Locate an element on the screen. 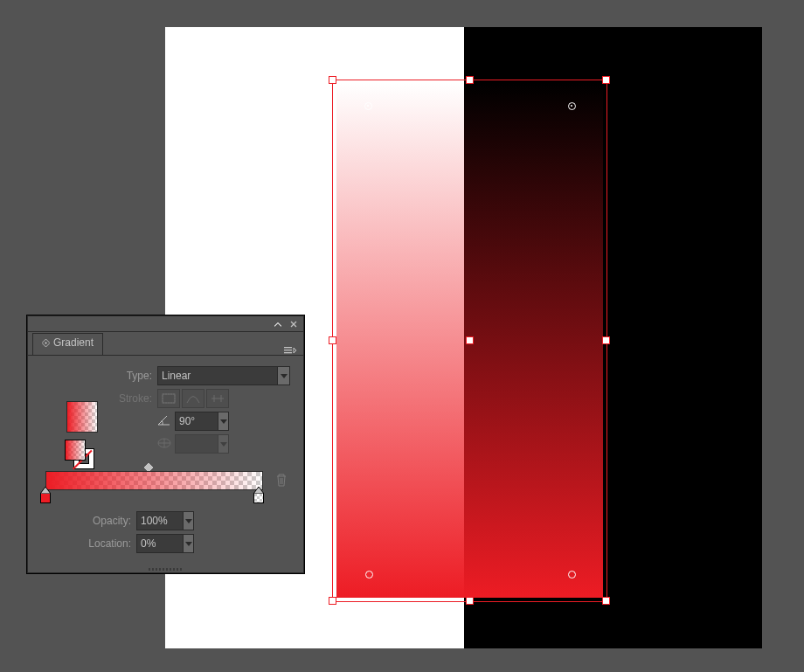  panel-tab-bar: Gradient is located at coordinates (166, 343).